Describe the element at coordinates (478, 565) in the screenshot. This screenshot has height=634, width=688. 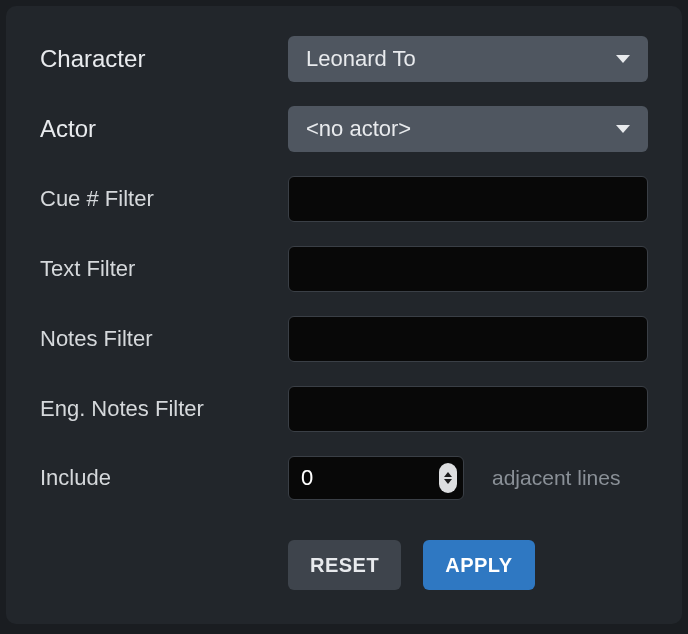
I see `apply-button: APPLY` at that location.